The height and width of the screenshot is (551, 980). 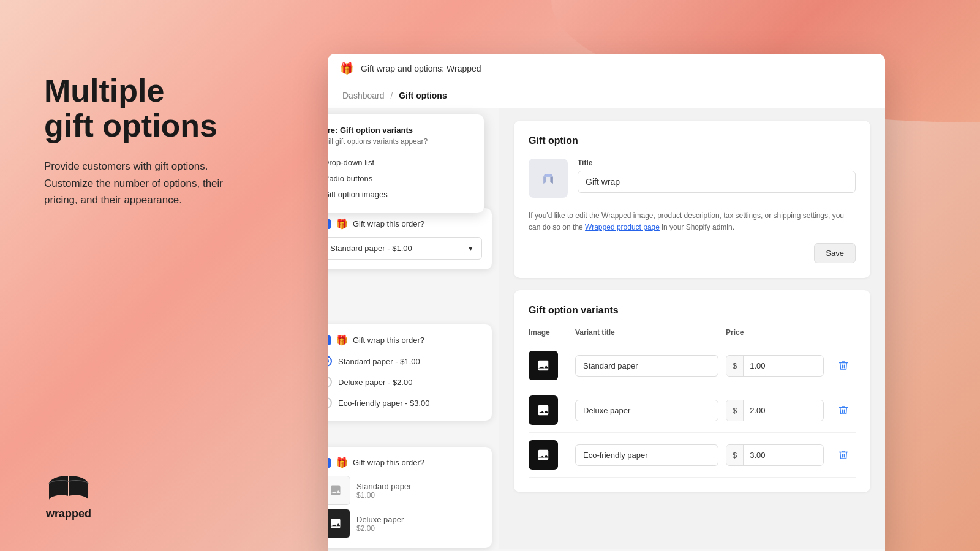 What do you see at coordinates (380, 528) in the screenshot?
I see `image-price-1: $2.00` at bounding box center [380, 528].